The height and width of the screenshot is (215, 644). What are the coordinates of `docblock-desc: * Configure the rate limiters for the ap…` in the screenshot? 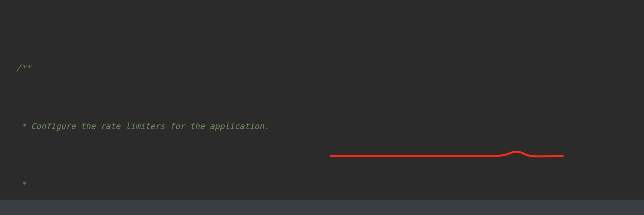 It's located at (322, 126).